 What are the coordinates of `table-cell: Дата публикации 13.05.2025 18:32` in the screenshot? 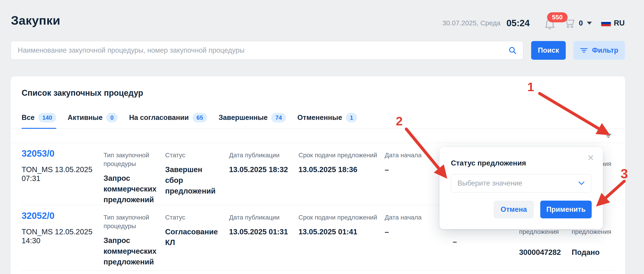 It's located at (264, 177).